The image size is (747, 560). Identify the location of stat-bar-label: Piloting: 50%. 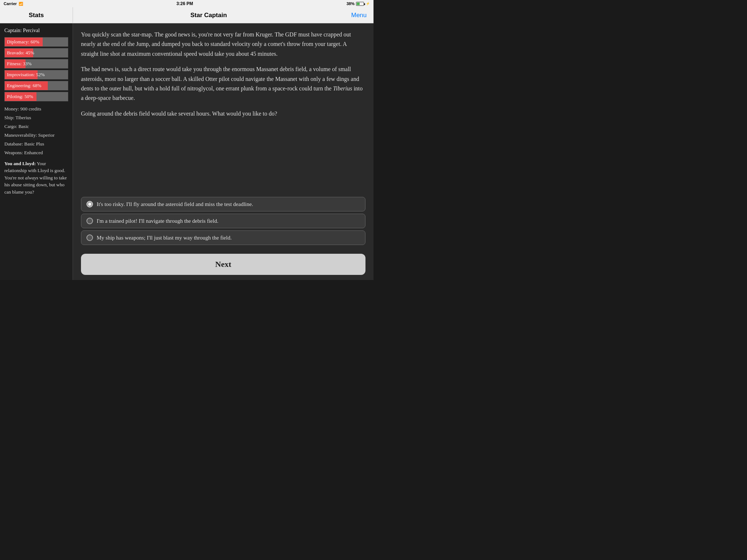
(19, 97).